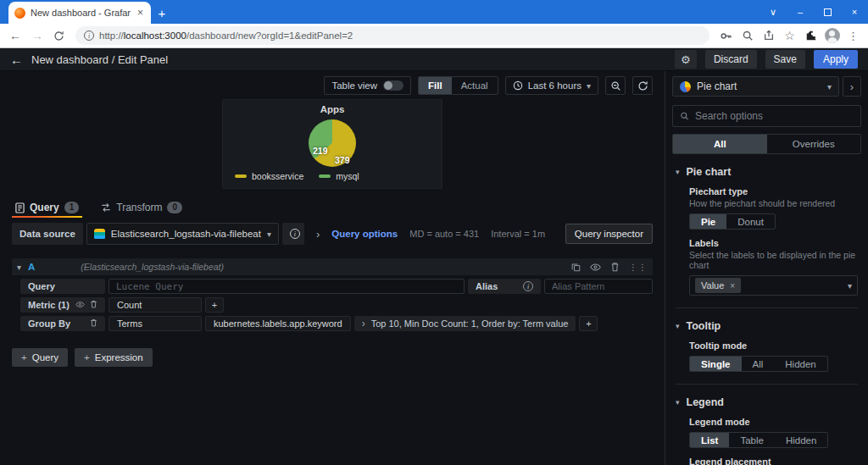  I want to click on discard-button: Discard, so click(731, 59).